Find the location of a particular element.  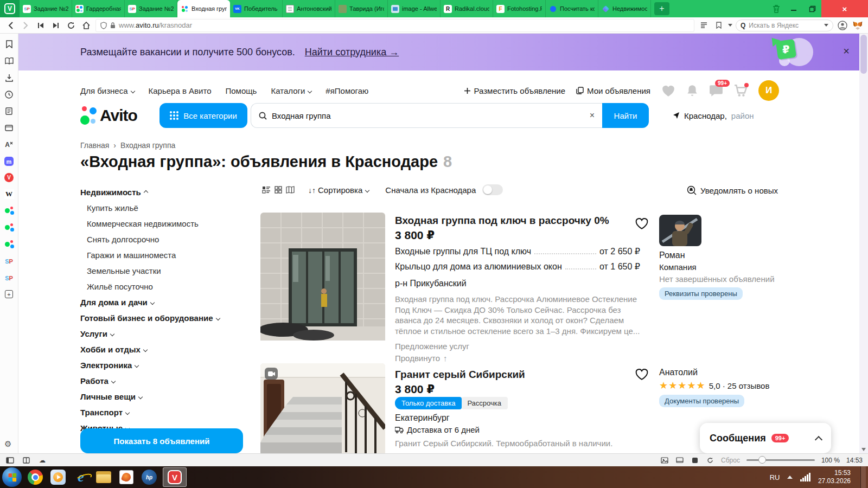

panel-toggle-icon is located at coordinates (10, 460).